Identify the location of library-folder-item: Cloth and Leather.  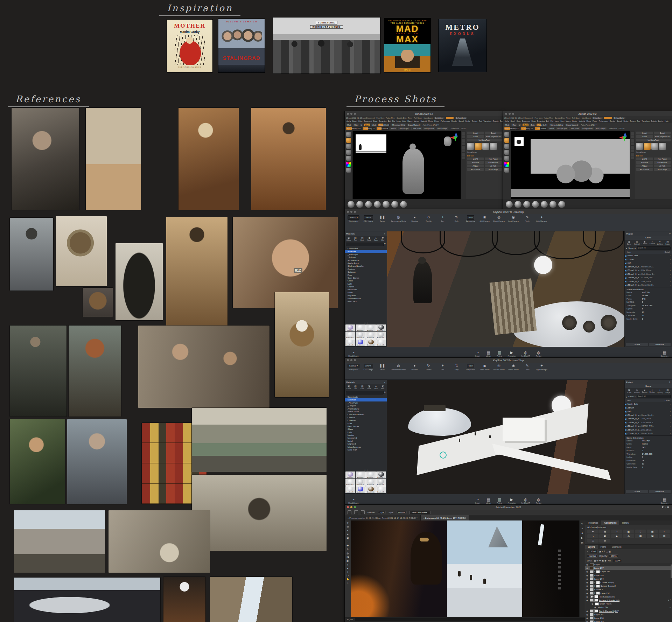
(366, 266).